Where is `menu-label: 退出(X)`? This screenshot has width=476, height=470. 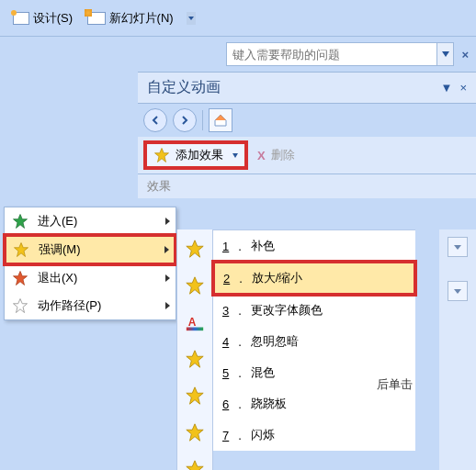 menu-label: 退出(X) is located at coordinates (57, 278).